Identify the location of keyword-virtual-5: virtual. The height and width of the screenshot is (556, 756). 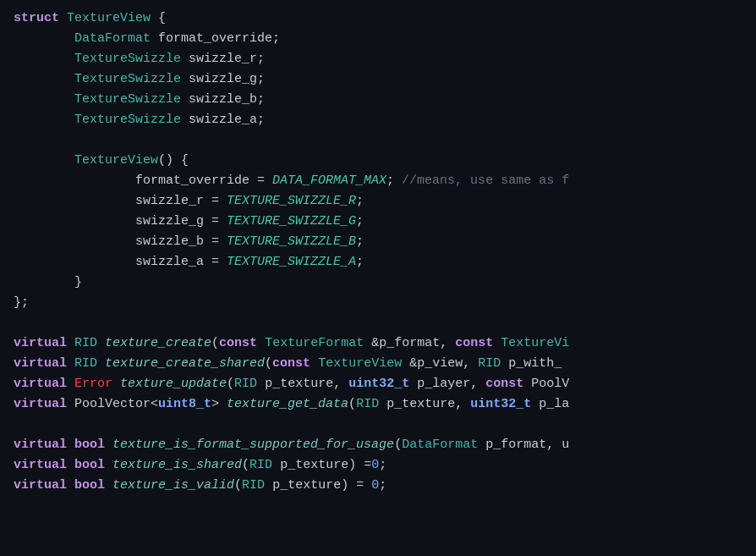
(41, 445).